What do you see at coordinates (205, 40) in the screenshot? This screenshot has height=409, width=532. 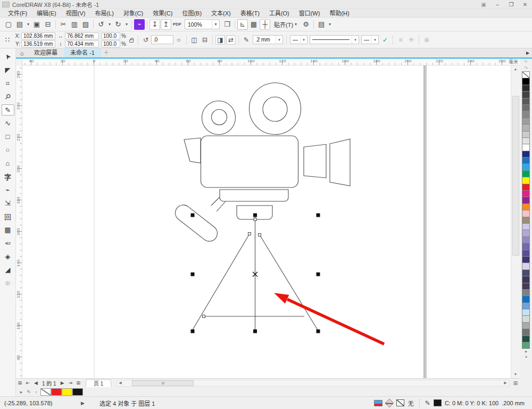 I see `mirror-vertical-button: ⊟` at bounding box center [205, 40].